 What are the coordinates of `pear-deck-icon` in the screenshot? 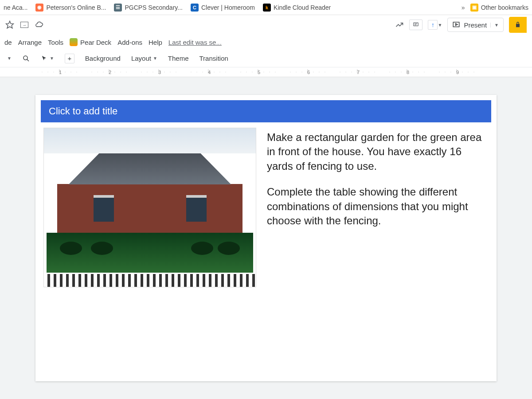 It's located at (74, 42).